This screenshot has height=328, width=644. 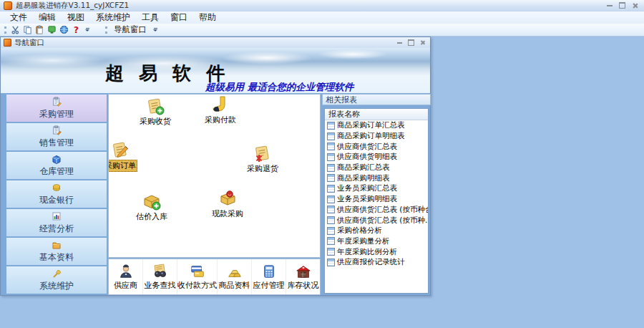 I want to click on nav-restore-icon, so click(x=411, y=43).